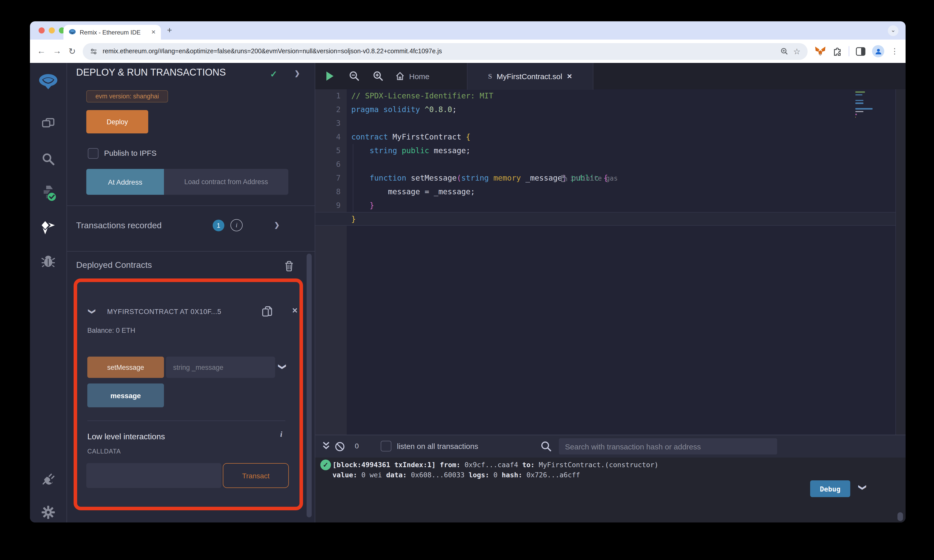 The image size is (934, 560). What do you see at coordinates (125, 367) in the screenshot?
I see `set-message-button: setMessage` at bounding box center [125, 367].